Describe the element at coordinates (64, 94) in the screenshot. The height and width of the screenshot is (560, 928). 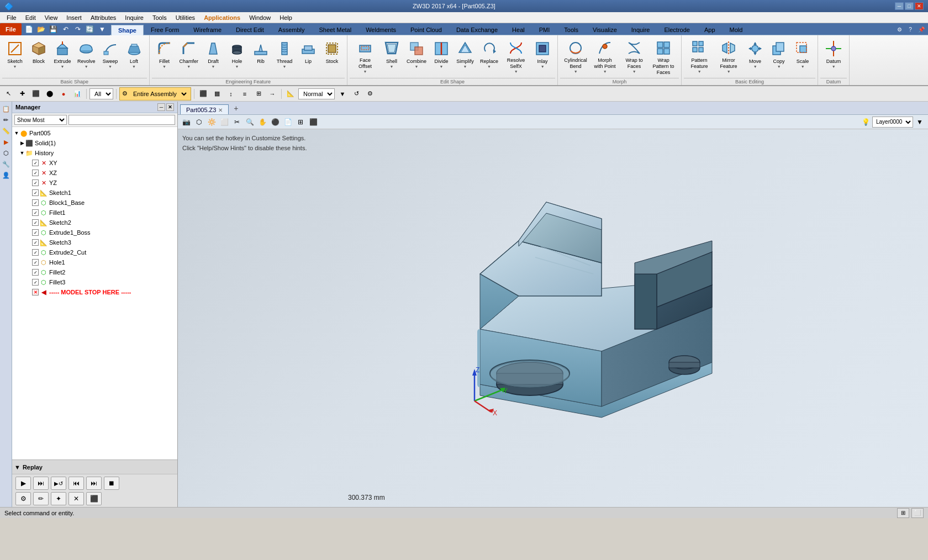
I see `toolbar-btn-5: ●` at that location.